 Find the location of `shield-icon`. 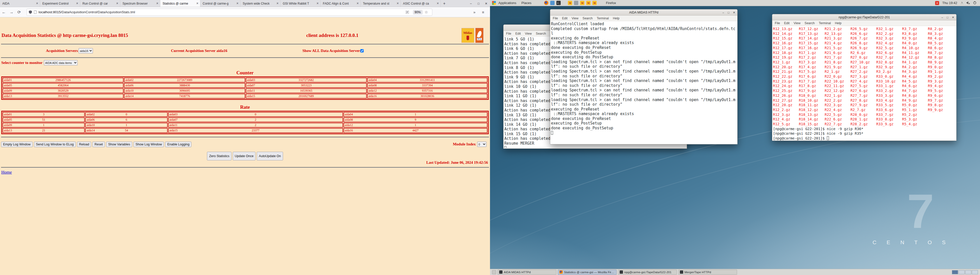

shield-icon is located at coordinates (30, 12).